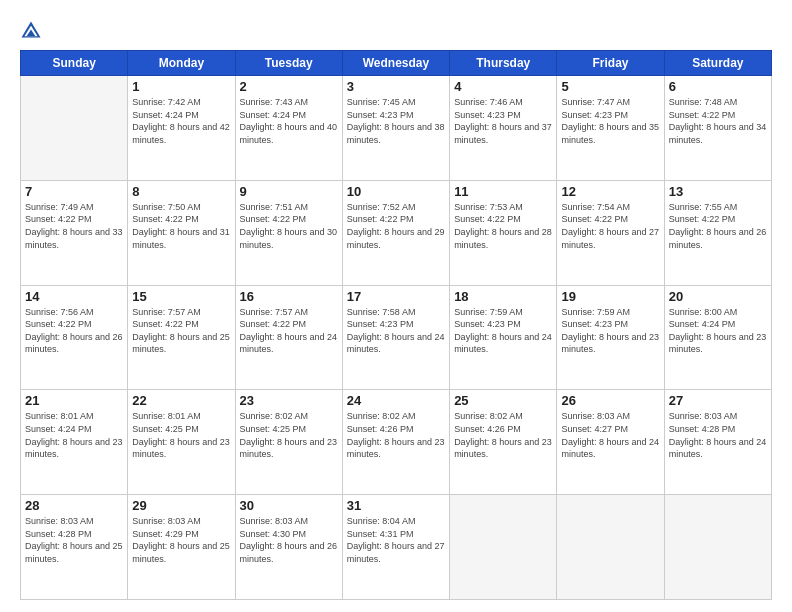 This screenshot has width=792, height=612. What do you see at coordinates (289, 192) in the screenshot?
I see `cell-day-number: 9` at bounding box center [289, 192].